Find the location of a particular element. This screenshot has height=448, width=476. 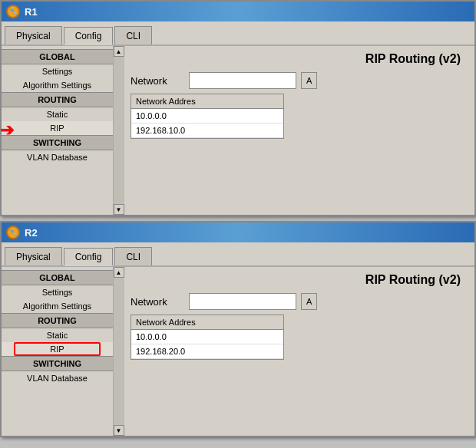

router2-title: R2 is located at coordinates (31, 233).